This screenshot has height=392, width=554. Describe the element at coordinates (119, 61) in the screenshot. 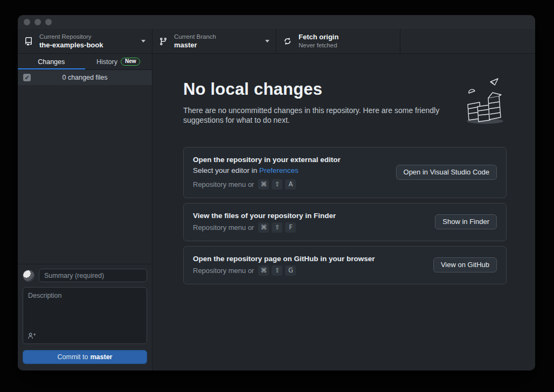

I see `tab-history: History New` at that location.